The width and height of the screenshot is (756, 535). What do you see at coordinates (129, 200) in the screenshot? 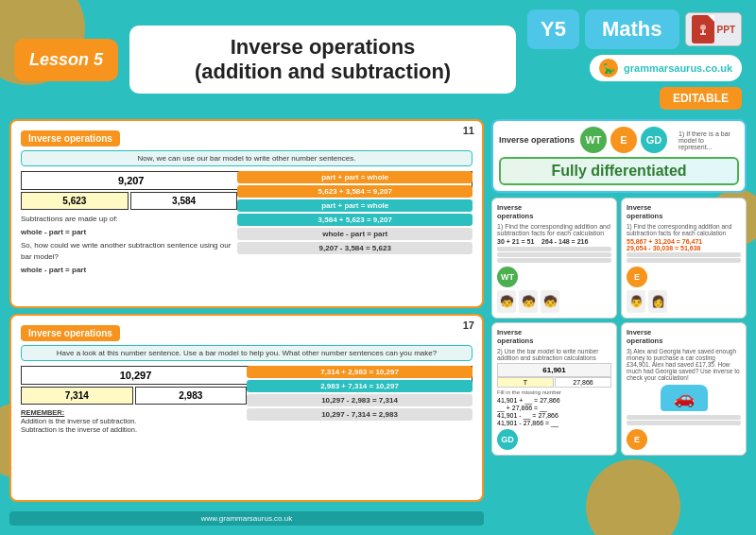
I see `bar-bottom-1: 5,623 3,584` at bounding box center [129, 200].